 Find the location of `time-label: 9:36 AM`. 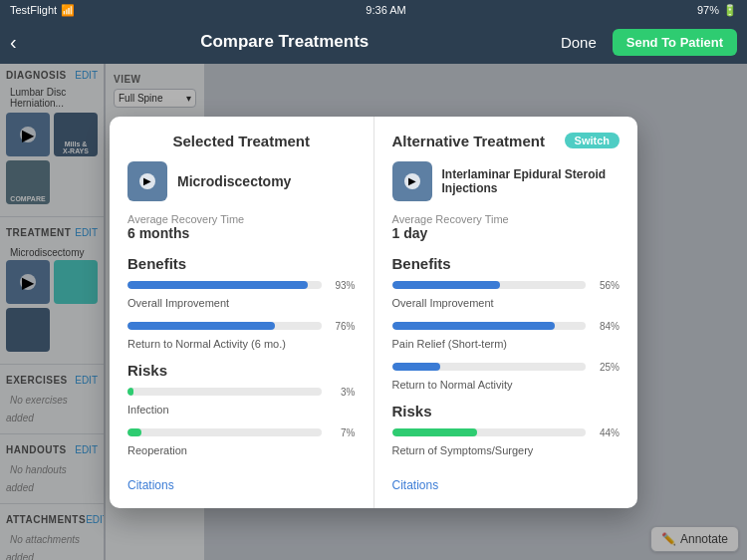

time-label: 9:36 AM is located at coordinates (385, 10).